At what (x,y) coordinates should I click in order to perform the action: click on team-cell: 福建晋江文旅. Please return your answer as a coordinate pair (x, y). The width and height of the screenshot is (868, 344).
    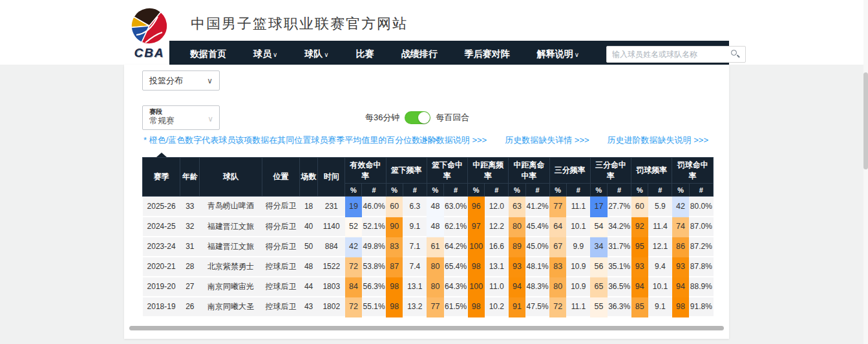
    Looking at the image, I should click on (231, 247).